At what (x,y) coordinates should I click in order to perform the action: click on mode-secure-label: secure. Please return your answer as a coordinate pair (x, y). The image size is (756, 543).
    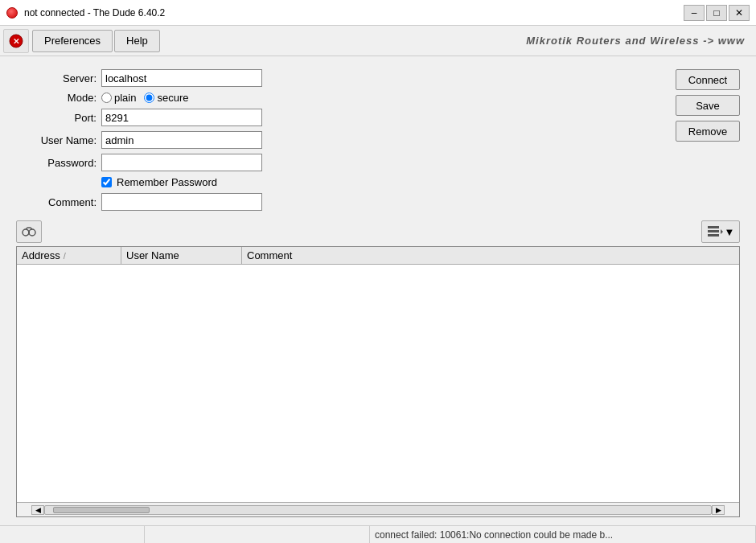
    Looking at the image, I should click on (166, 98).